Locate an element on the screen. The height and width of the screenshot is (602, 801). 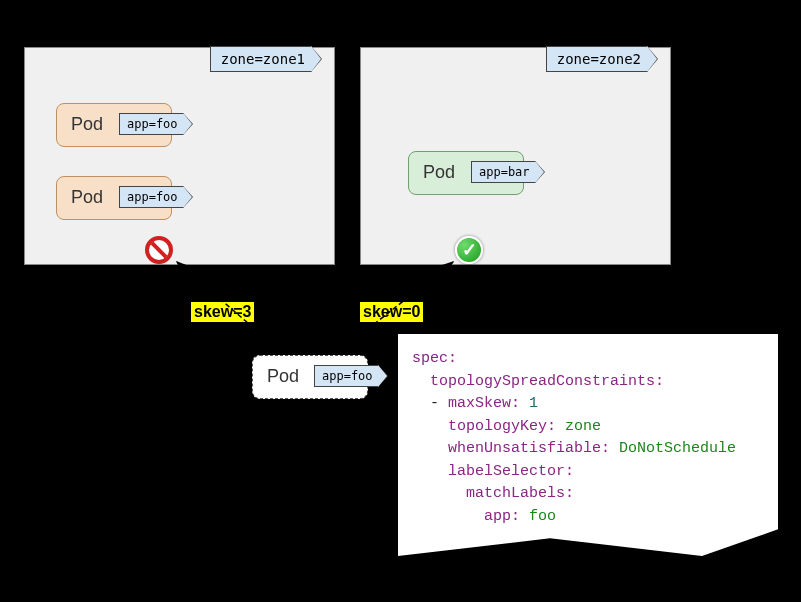
skew-label-zone2: skew=0 is located at coordinates (392, 312).